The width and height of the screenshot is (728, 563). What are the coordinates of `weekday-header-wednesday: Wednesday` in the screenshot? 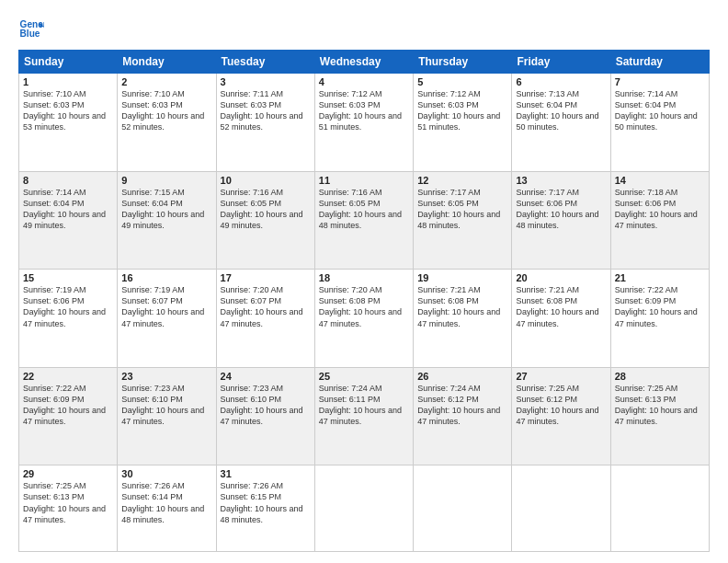 It's located at (364, 63).